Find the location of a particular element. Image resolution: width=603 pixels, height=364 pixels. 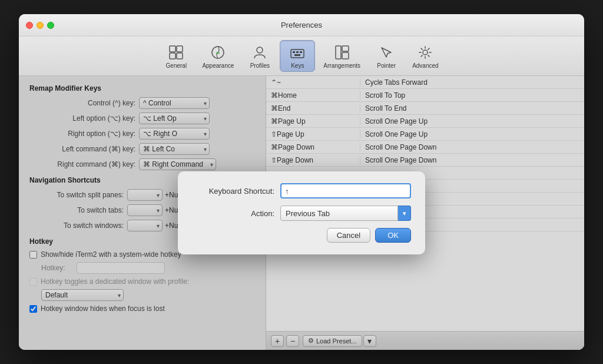

toolbar: General Appearance Profiles Keys Arrange… is located at coordinates (302, 57).